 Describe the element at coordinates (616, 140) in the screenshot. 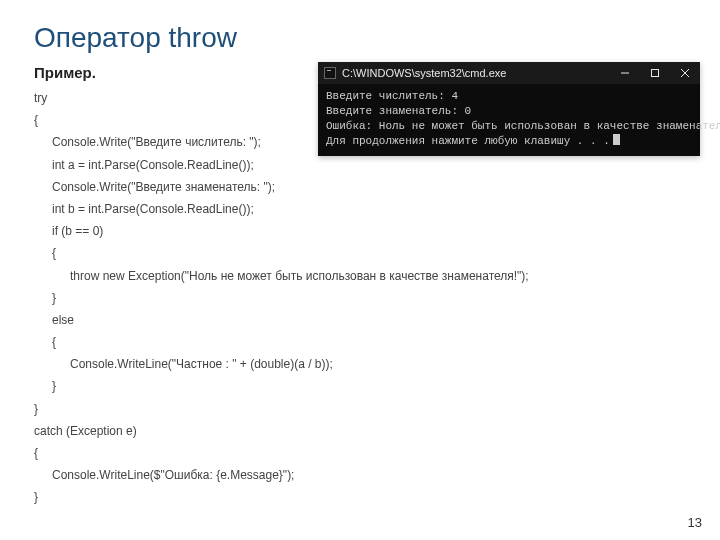

I see `cursor-icon` at that location.